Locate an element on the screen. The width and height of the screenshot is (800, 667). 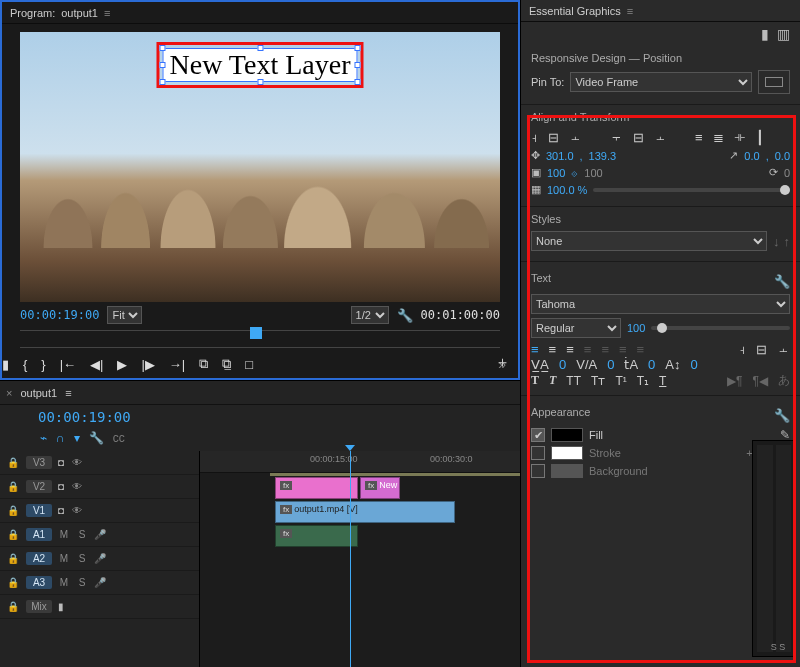
distribute-spacing-icon: ⟛ is located at coordinates (740, 137).